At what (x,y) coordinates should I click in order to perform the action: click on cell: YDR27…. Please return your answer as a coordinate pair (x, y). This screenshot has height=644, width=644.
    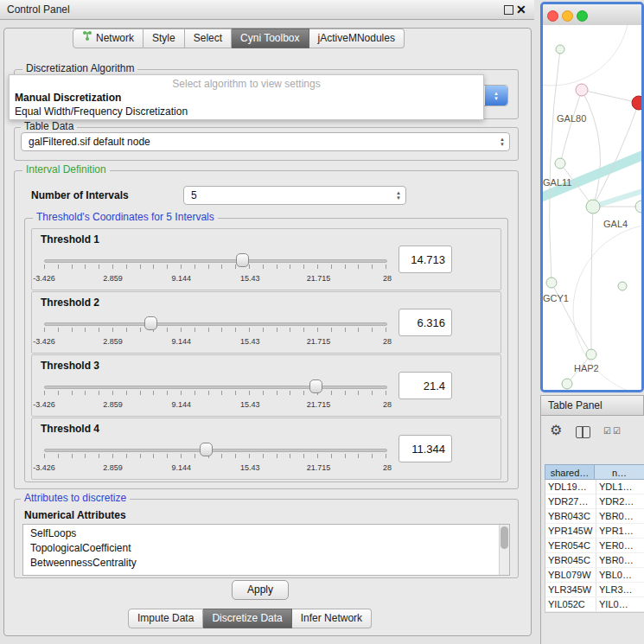
    Looking at the image, I should click on (571, 501).